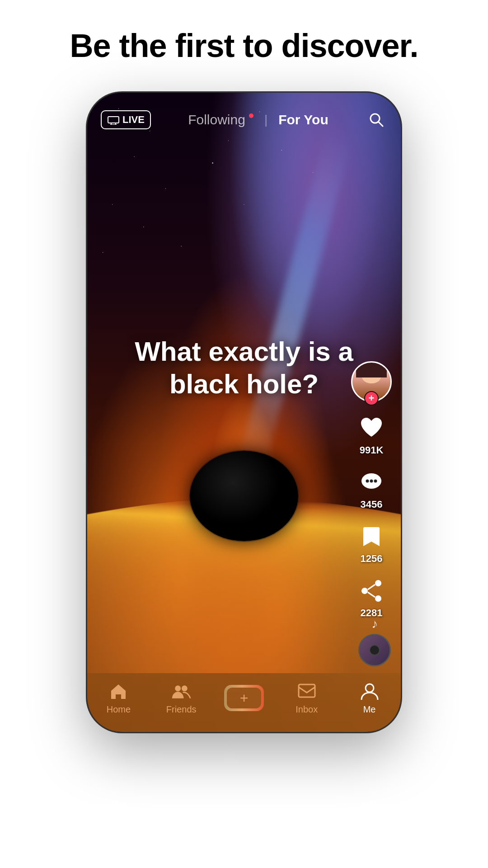 The height and width of the screenshot is (868, 488). Describe the element at coordinates (244, 703) in the screenshot. I see `bottom-navigation: Home Friends +` at that location.